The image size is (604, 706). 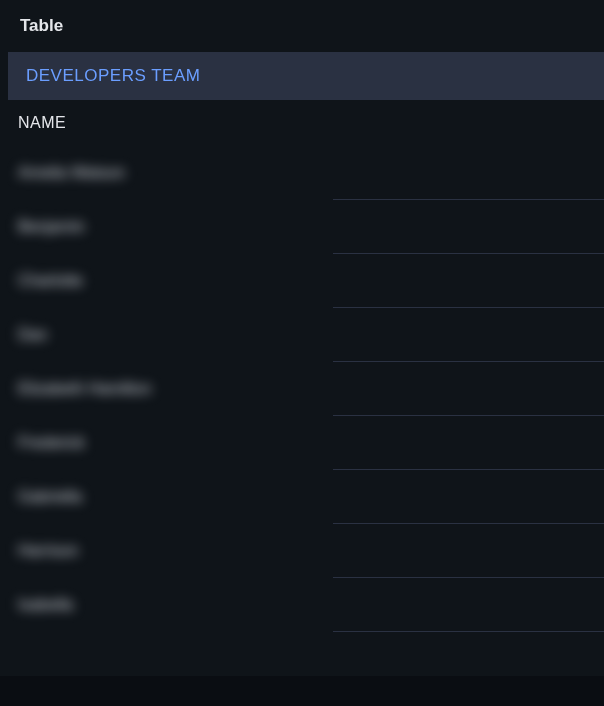 What do you see at coordinates (84, 389) in the screenshot?
I see `name-text: Elizabeth Hamilton` at bounding box center [84, 389].